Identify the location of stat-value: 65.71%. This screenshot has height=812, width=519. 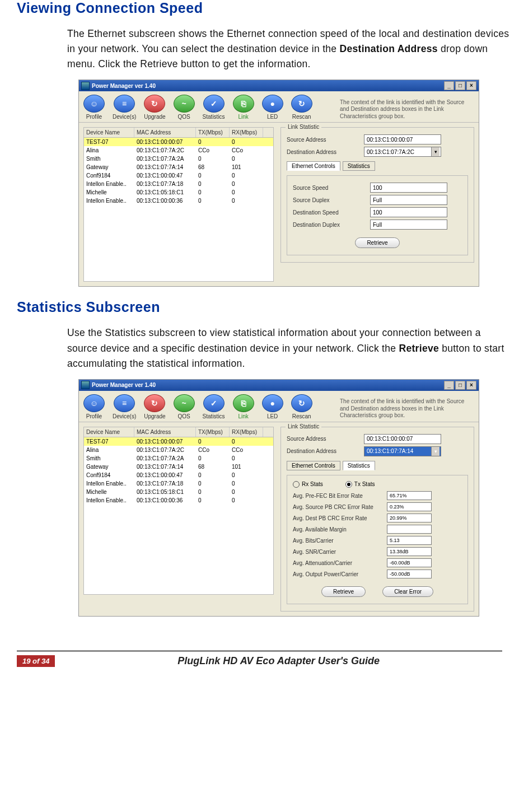
(409, 496).